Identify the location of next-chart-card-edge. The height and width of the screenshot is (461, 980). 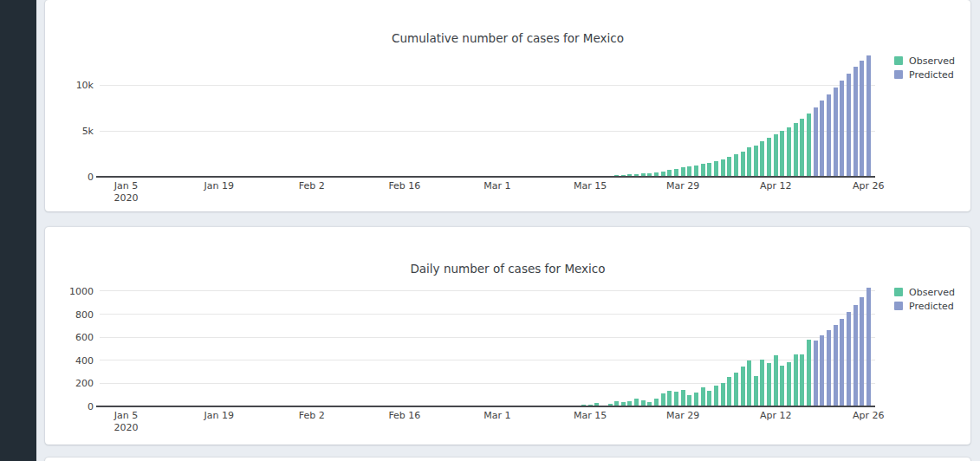
(508, 459).